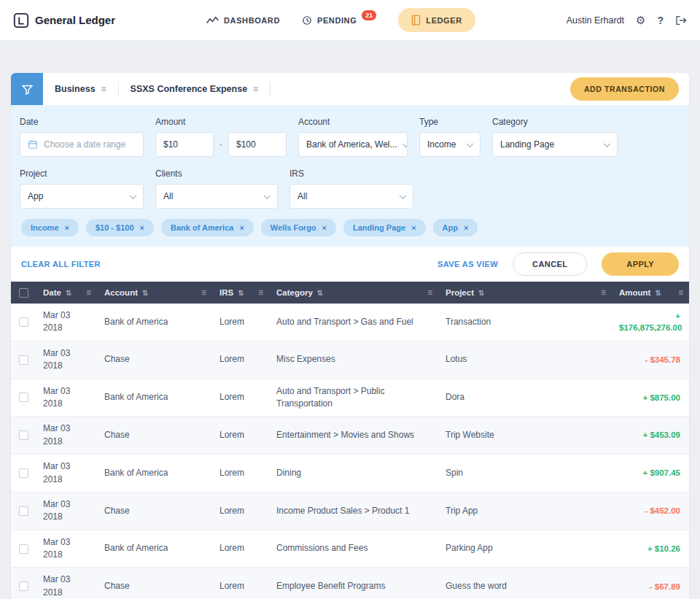 This screenshot has width=700, height=599. I want to click on column-label: Date, so click(52, 293).